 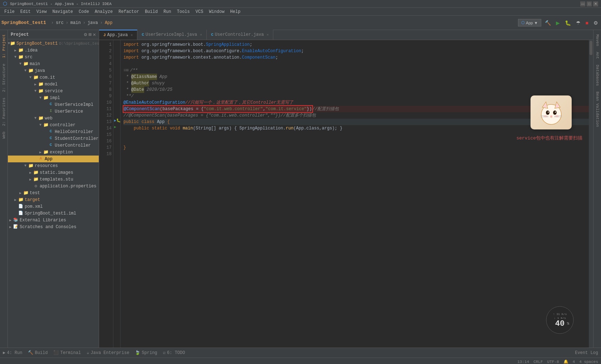 What do you see at coordinates (41, 12) in the screenshot?
I see `menu-item-view: View` at bounding box center [41, 12].